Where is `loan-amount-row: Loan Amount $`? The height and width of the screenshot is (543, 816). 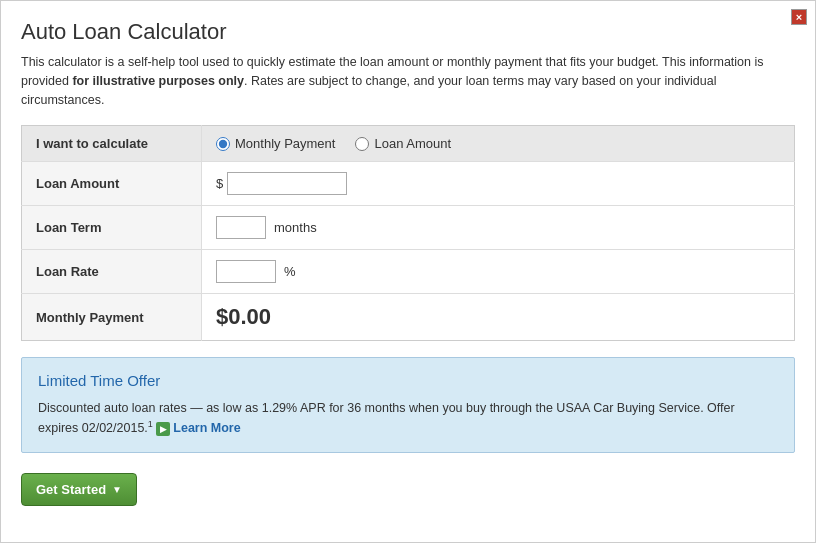 loan-amount-row: Loan Amount $ is located at coordinates (408, 184).